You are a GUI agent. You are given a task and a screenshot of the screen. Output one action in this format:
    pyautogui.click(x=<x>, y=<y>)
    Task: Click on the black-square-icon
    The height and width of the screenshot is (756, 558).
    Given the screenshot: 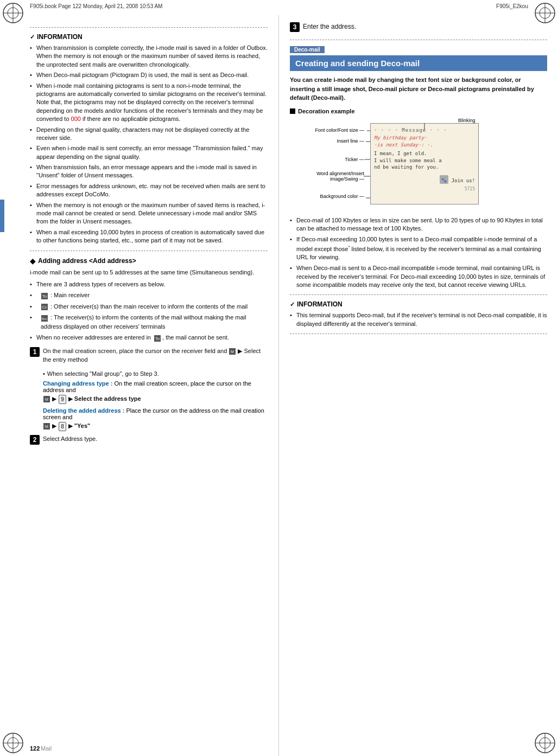 What is the action you would take?
    pyautogui.click(x=293, y=111)
    